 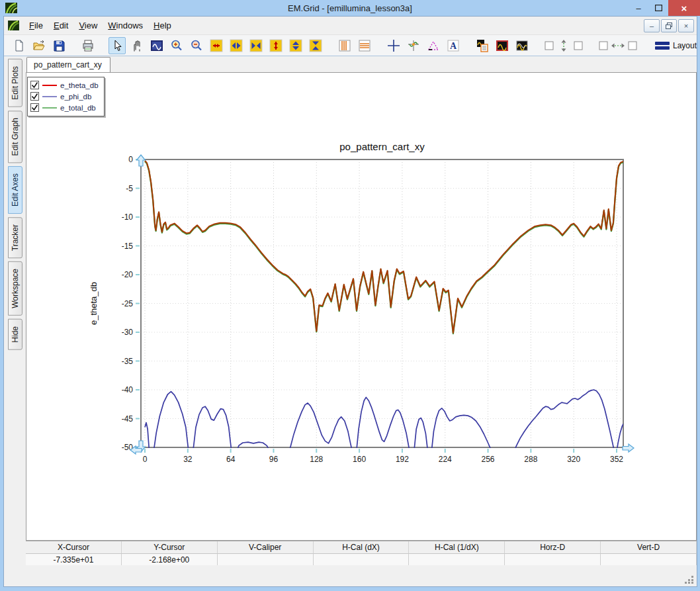 I want to click on svg-text: 288, so click(x=531, y=459).